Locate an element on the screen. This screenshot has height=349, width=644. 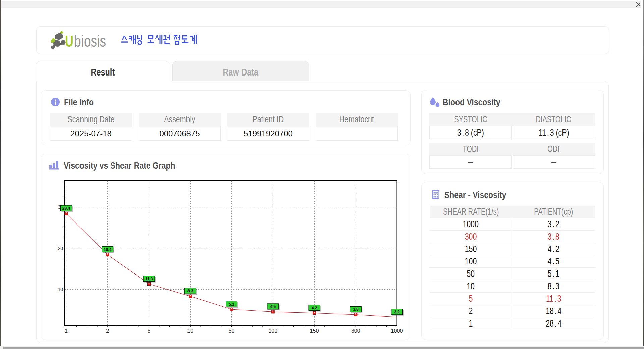
svg-text: U is located at coordinates (69, 41).